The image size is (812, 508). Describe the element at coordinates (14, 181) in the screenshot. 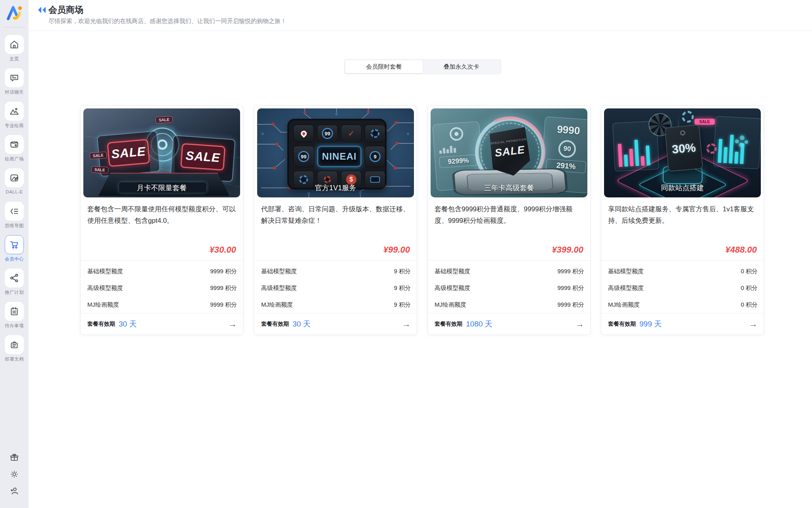

I see `sidebar-item-dalle: DALL-E` at that location.